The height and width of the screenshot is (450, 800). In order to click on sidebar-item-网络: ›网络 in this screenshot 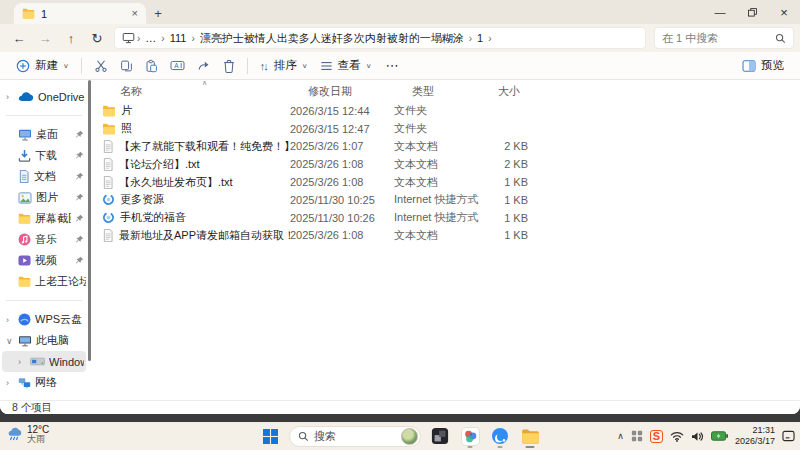, I will do `click(44, 382)`.